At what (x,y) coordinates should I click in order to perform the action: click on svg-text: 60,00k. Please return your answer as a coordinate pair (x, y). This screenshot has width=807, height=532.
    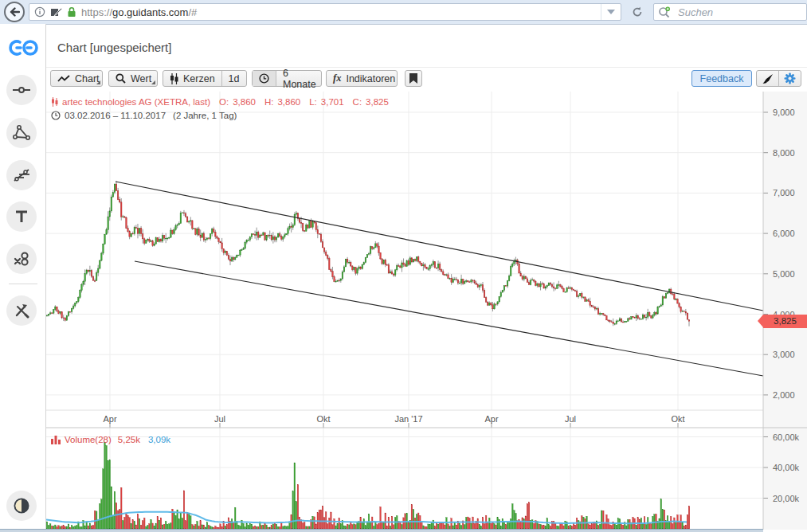
    Looking at the image, I should click on (786, 437).